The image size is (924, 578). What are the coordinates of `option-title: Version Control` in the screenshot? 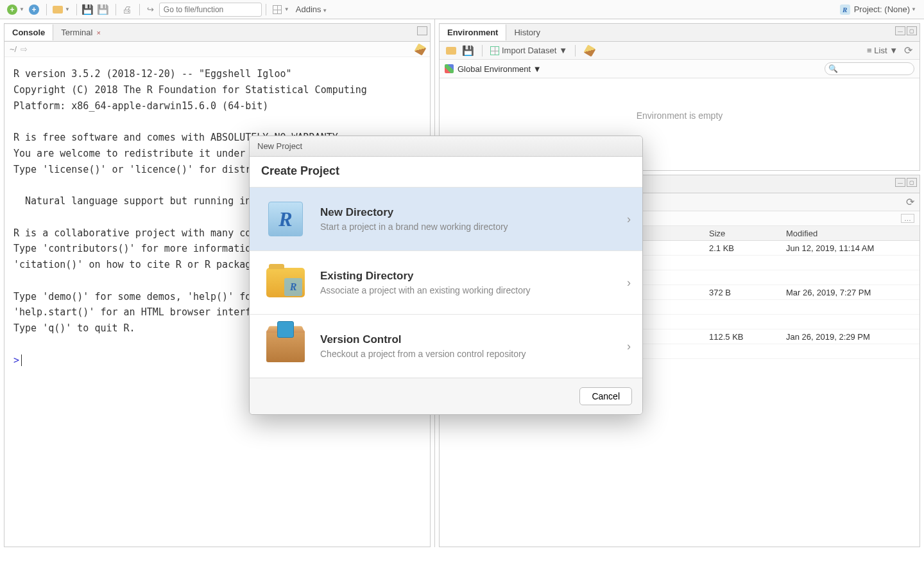 It's located at (424, 340).